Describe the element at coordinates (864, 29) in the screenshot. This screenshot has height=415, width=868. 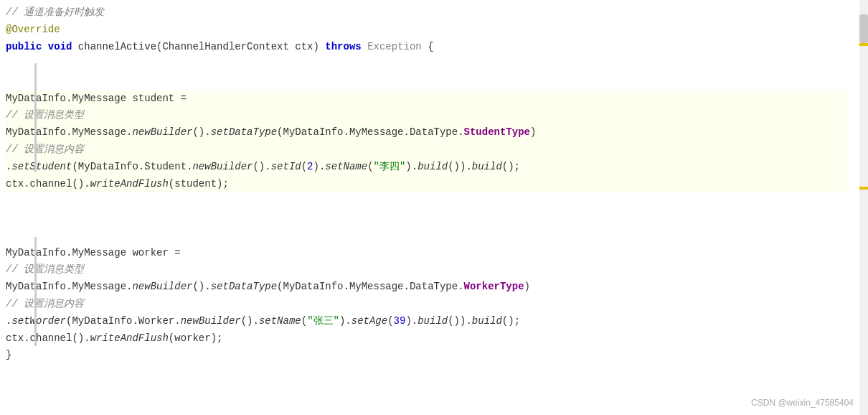
I see `scrollbar-thumb` at that location.